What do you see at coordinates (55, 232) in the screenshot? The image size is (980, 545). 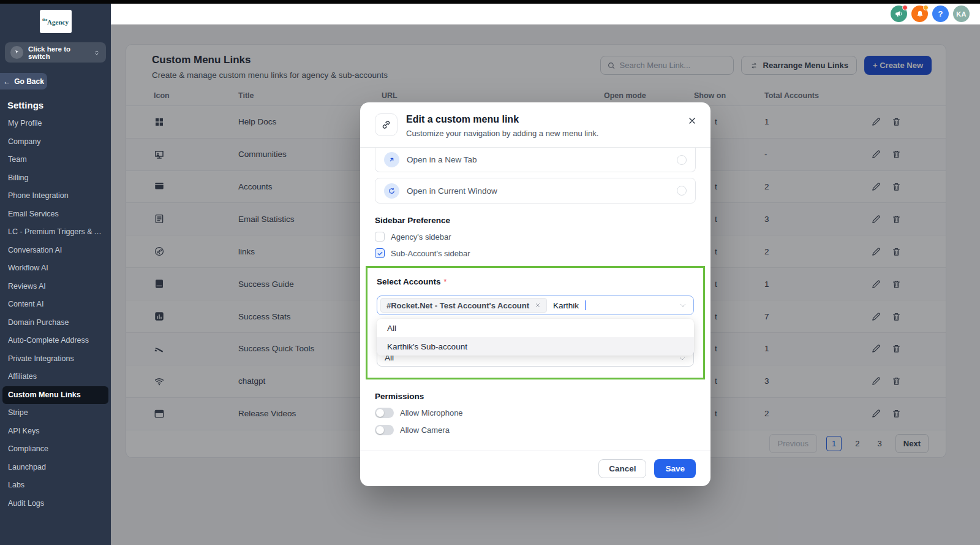 I see `sidebar-item-lc-premium-triggers-acti: LC - Premium Triggers & Acti...` at bounding box center [55, 232].